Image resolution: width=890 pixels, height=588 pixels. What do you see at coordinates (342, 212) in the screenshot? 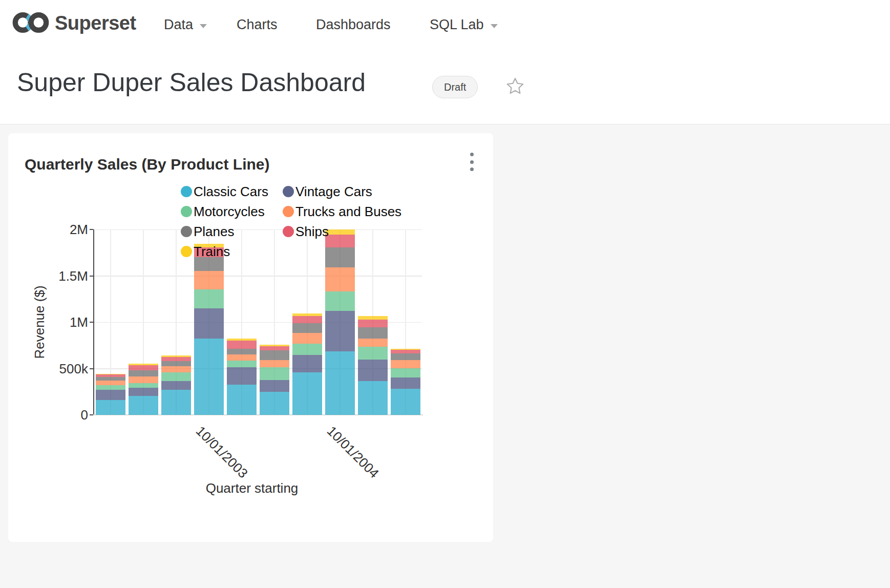
I see `legend-item: Trucks and Buses` at bounding box center [342, 212].